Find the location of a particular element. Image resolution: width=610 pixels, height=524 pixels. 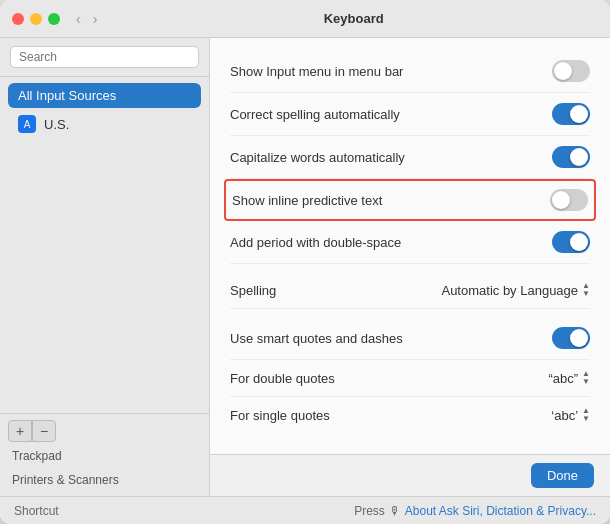

double-quotes-select: “abc” ▲ ▼ is located at coordinates (569, 378).